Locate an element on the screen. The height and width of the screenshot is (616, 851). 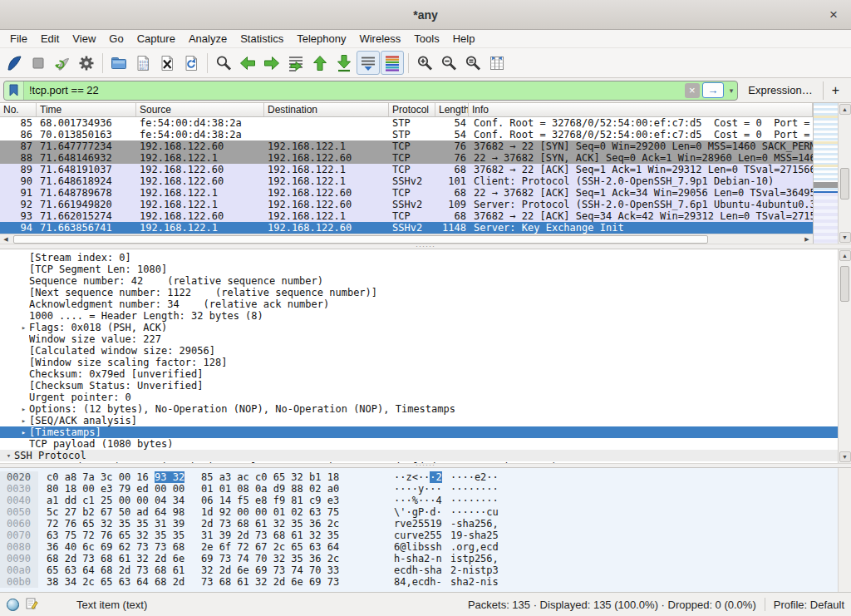
go-bottom-button is located at coordinates (344, 63).